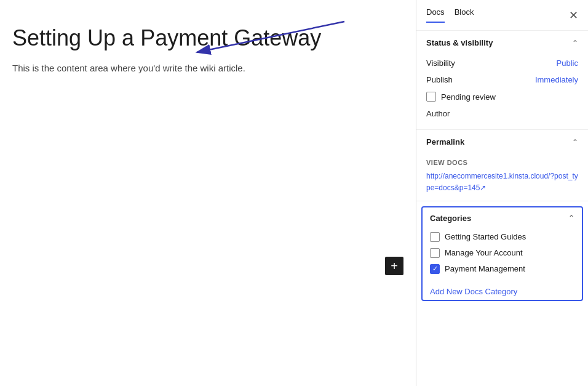 Image resolution: width=588 pixels, height=386 pixels. I want to click on permalink-header: Permalink ⌃, so click(502, 142).